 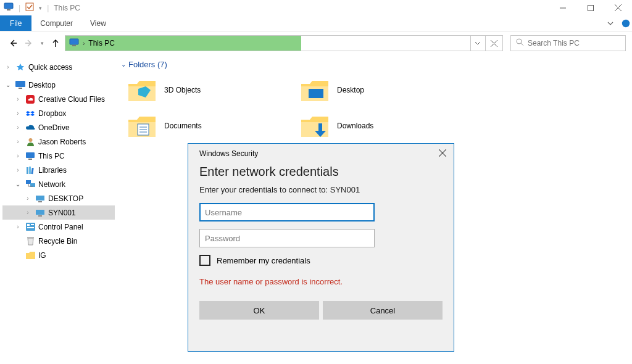 What do you see at coordinates (383, 310) in the screenshot?
I see `cancel-button: Cancel` at bounding box center [383, 310].